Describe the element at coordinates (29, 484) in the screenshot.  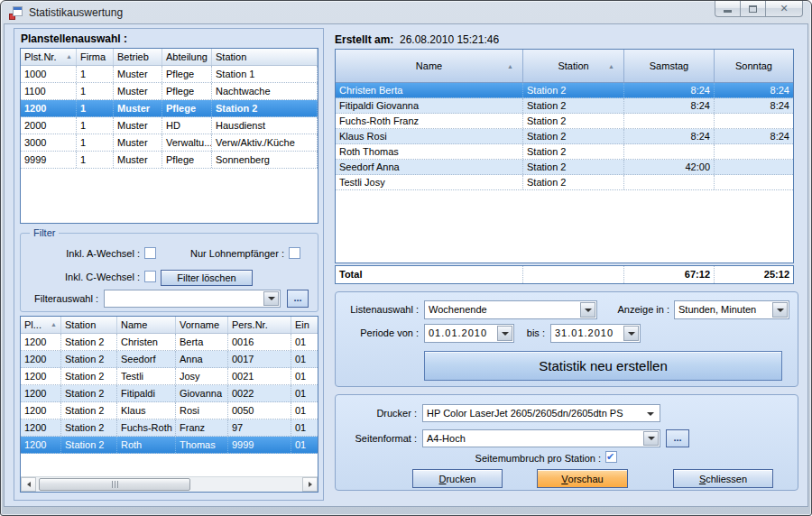
I see `scroll-left-button` at that location.